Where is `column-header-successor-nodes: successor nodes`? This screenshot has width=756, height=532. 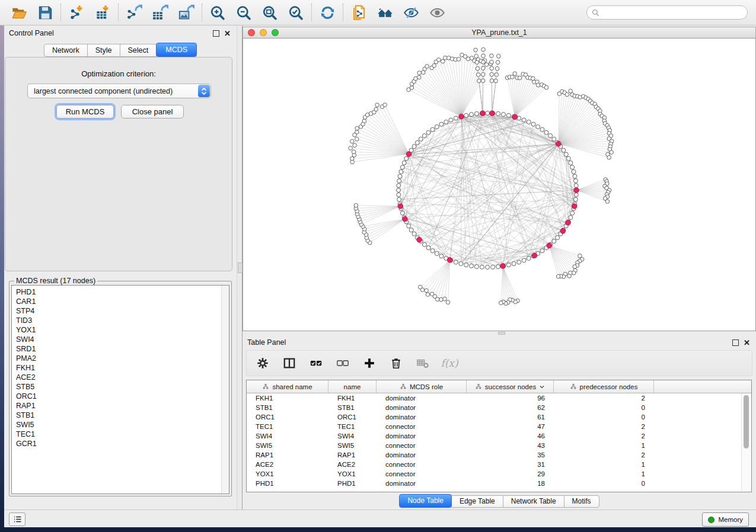 column-header-successor-nodes: successor nodes is located at coordinates (510, 386).